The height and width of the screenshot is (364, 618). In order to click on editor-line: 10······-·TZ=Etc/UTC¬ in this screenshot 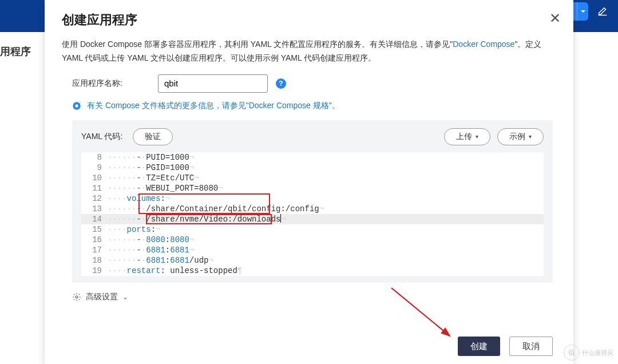, I will do `click(312, 178)`.